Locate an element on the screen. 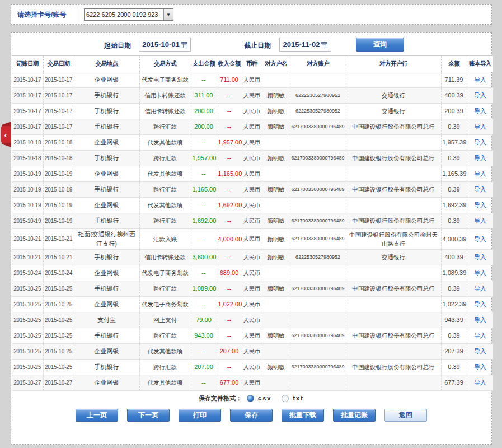 The width and height of the screenshot is (502, 448). print-button: 打印 is located at coordinates (200, 416).